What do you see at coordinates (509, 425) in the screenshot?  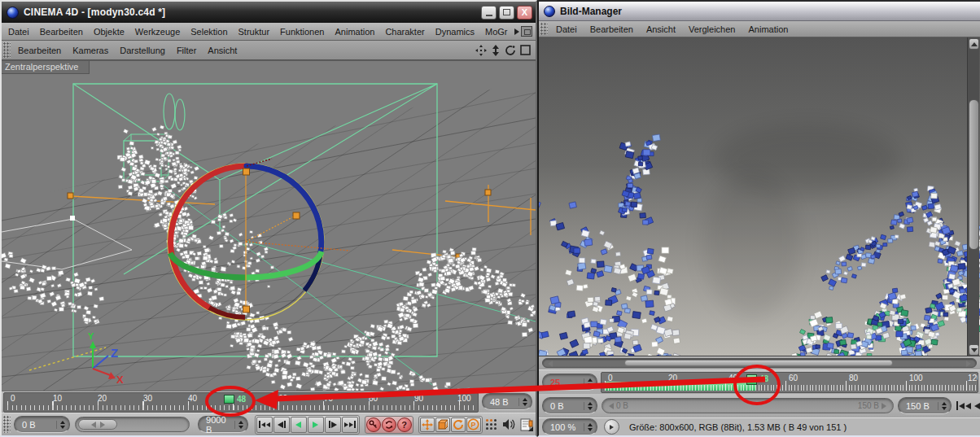 I see `sound-button` at bounding box center [509, 425].